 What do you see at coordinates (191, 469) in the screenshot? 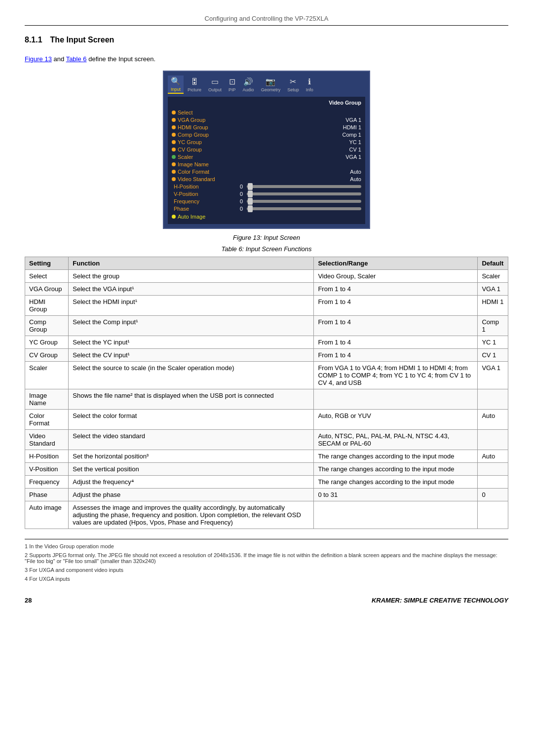
I see `cell-function: Set the vertical position` at bounding box center [191, 469].